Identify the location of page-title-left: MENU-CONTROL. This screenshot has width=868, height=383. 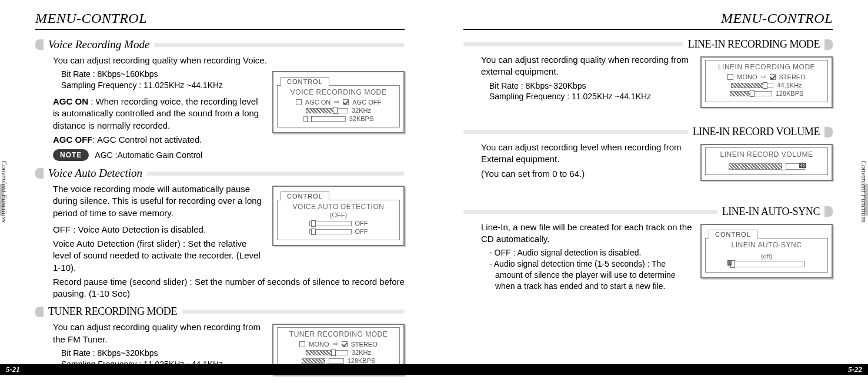
(220, 20).